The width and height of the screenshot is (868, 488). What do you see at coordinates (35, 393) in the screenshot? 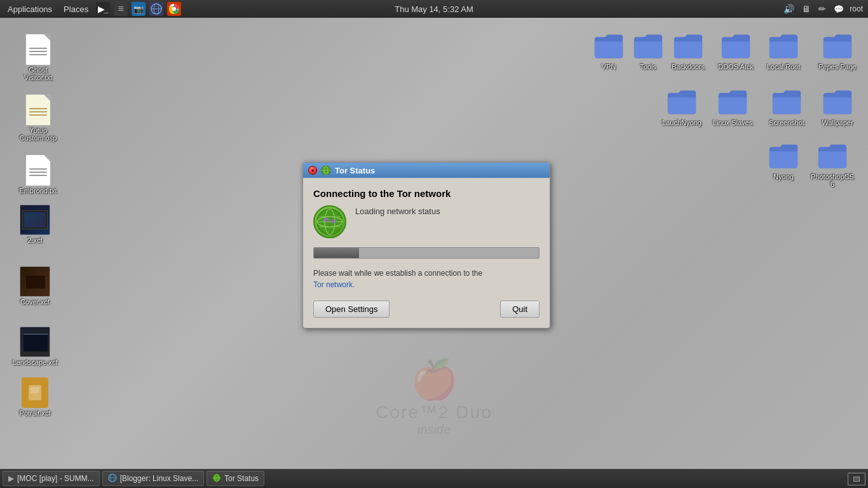
I see `potrait-thumbnail` at bounding box center [35, 393].